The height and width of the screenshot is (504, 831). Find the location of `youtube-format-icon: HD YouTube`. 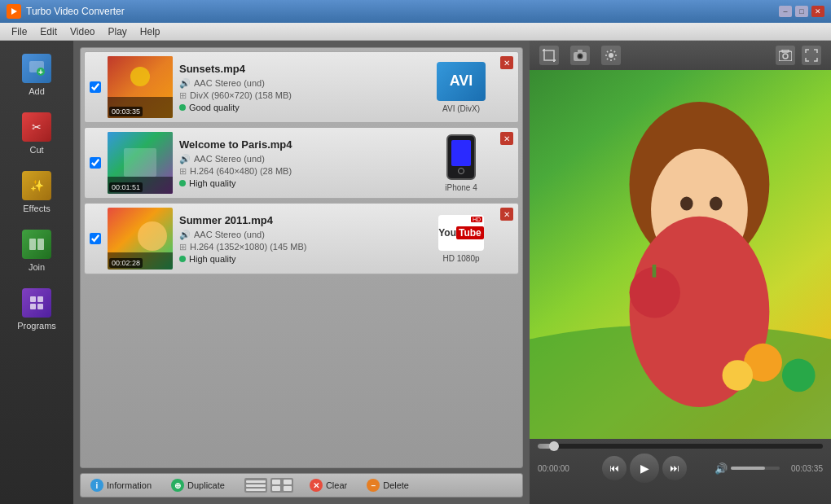

youtube-format-icon: HD YouTube is located at coordinates (461, 233).